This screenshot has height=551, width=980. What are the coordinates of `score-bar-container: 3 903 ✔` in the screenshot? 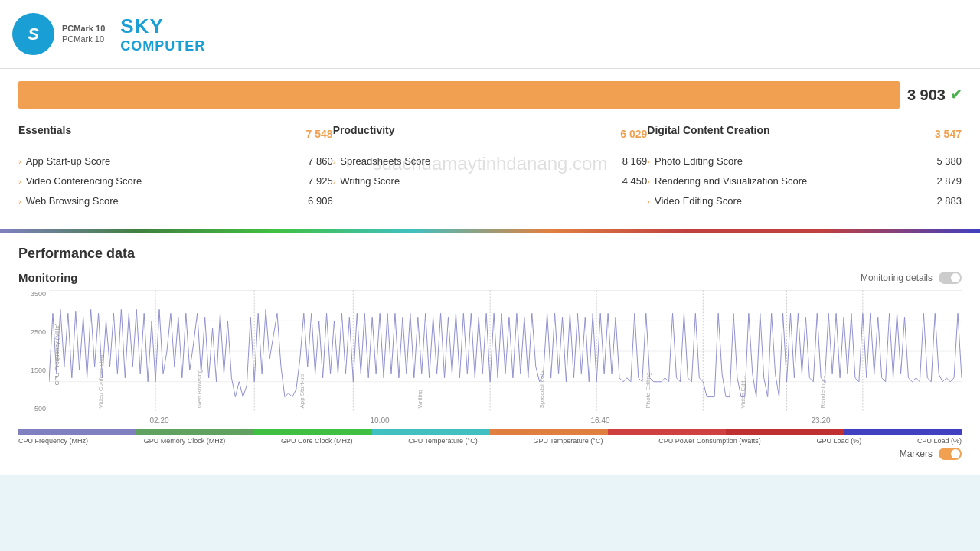 It's located at (490, 93).